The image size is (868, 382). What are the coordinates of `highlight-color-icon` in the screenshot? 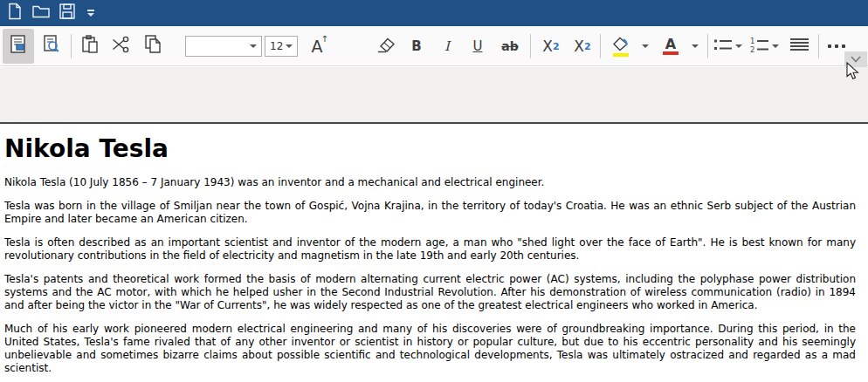 It's located at (621, 47).